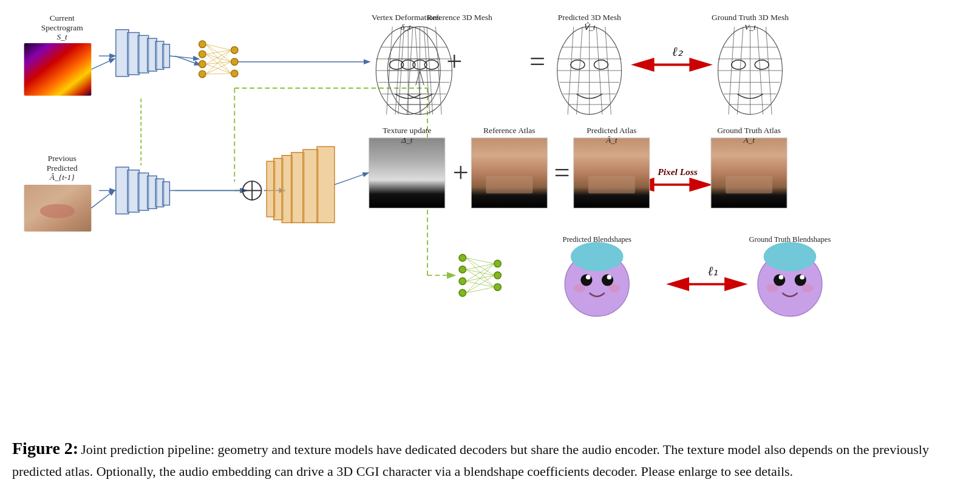 This screenshot has height=488, width=980. Describe the element at coordinates (62, 28) in the screenshot. I see `svg-text: Spectrogram` at that location.